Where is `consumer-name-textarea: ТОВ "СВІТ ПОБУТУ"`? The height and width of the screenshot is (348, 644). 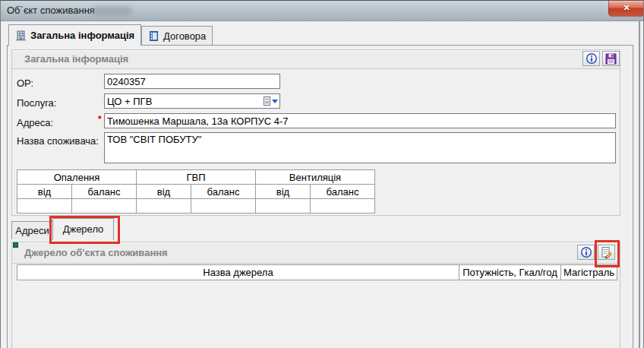
consumer-name-textarea: ТОВ "СВІТ ПОБУТУ" is located at coordinates (360, 147).